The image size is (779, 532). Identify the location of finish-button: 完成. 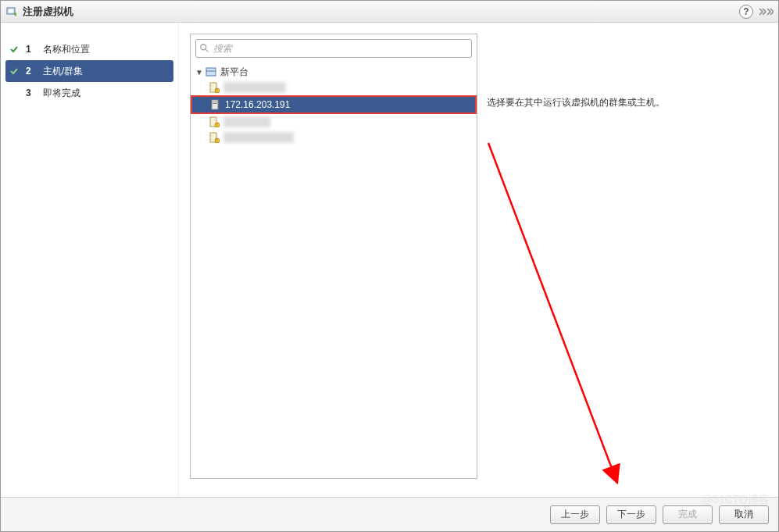
(688, 515).